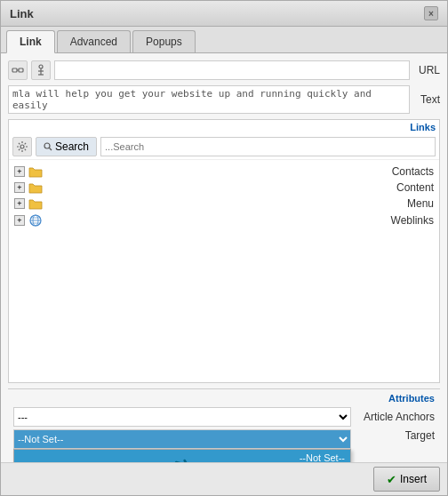 This screenshot has width=448, height=496. I want to click on search-input, so click(268, 147).